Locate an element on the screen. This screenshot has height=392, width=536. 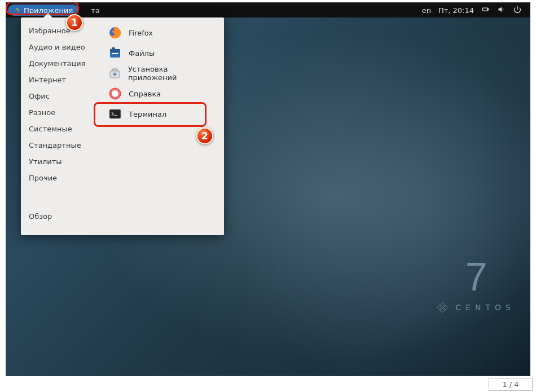
places-menu-button: та is located at coordinates (95, 10).